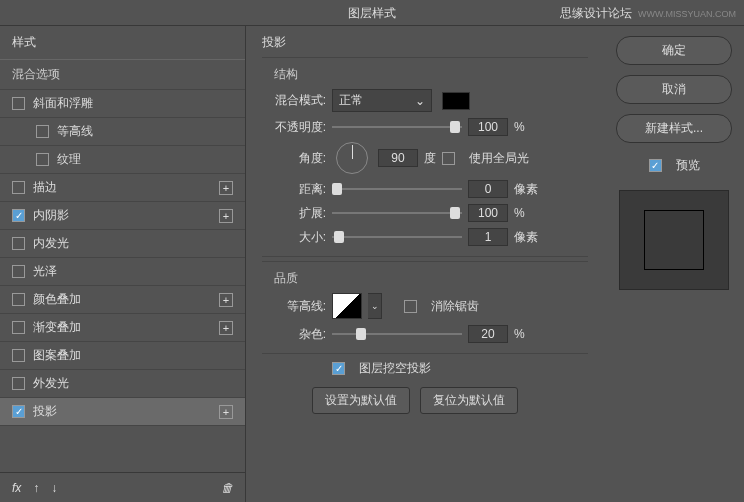  What do you see at coordinates (488, 334) in the screenshot?
I see `noise-value: 20` at bounding box center [488, 334].